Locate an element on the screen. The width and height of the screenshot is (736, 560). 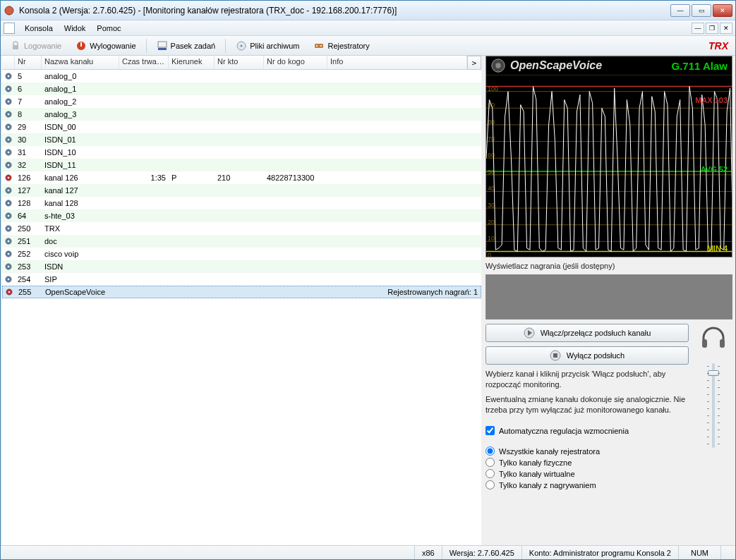
collapse-panel-button: > is located at coordinates (474, 63).